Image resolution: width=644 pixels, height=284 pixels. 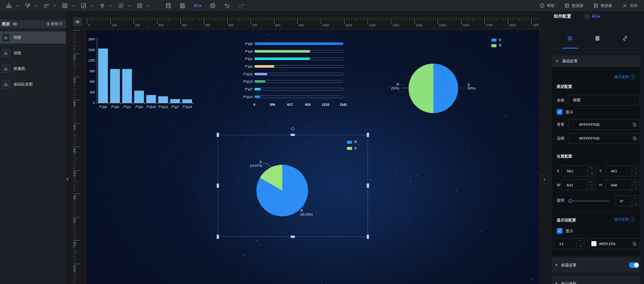 I want to click on h-input: 440, so click(x=623, y=185).